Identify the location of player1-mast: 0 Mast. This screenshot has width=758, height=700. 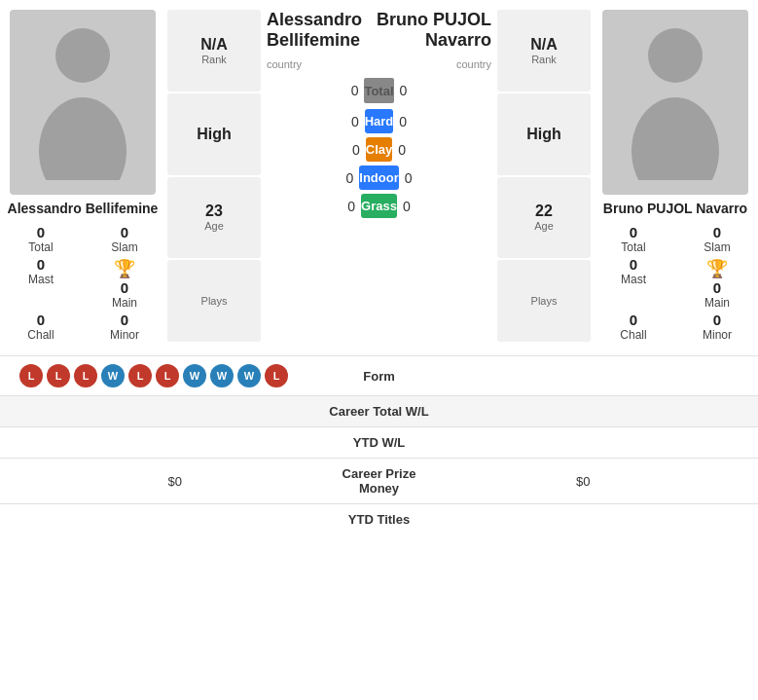
(41, 282).